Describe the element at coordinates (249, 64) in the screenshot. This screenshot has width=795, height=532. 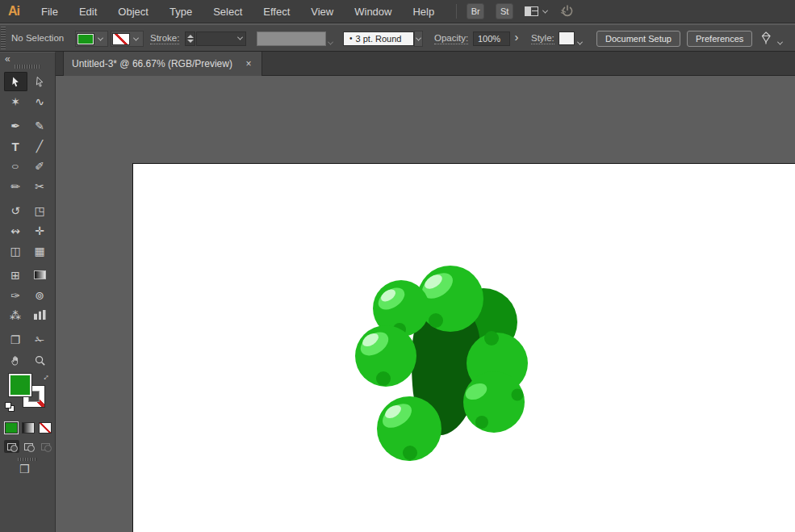
I see `tab-close-icon: ×` at that location.